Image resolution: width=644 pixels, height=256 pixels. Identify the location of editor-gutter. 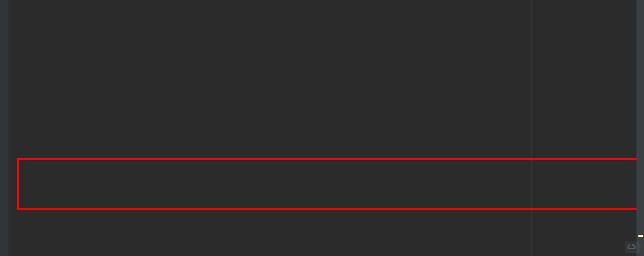
(4, 128).